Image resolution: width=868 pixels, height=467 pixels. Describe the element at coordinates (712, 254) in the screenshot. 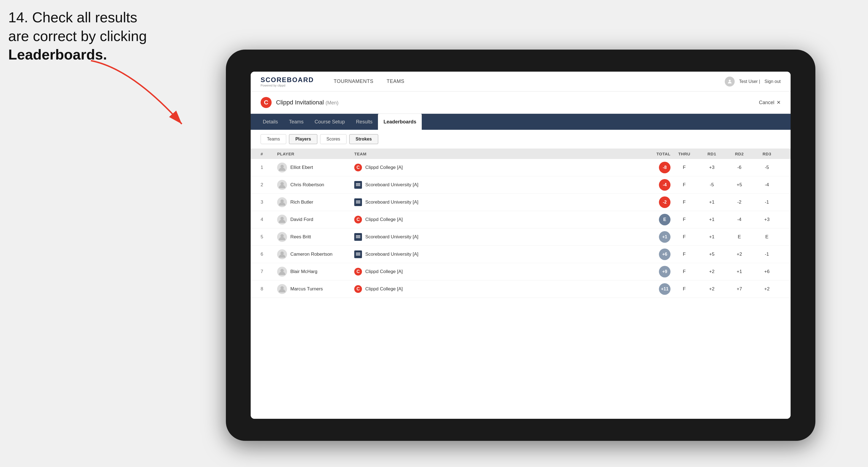

I see `rd1-cell: +5` at that location.